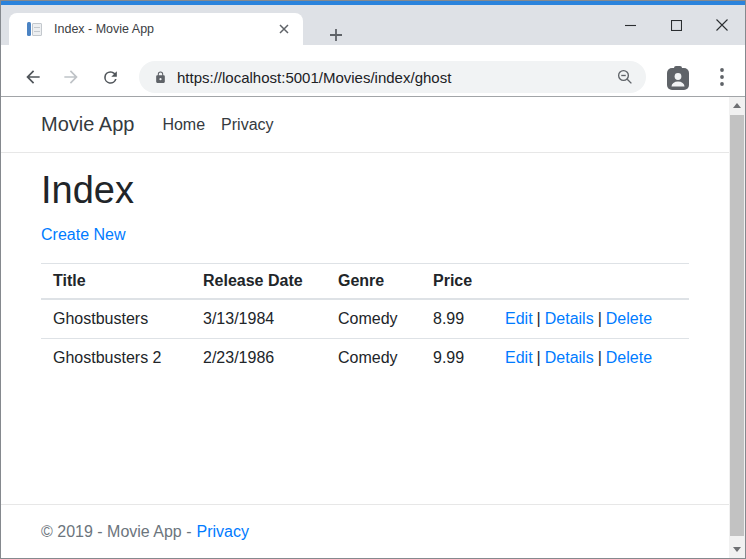  What do you see at coordinates (392, 77) in the screenshot?
I see `address-bar: https://localhost:5001/Movies/index/ghos…` at bounding box center [392, 77].